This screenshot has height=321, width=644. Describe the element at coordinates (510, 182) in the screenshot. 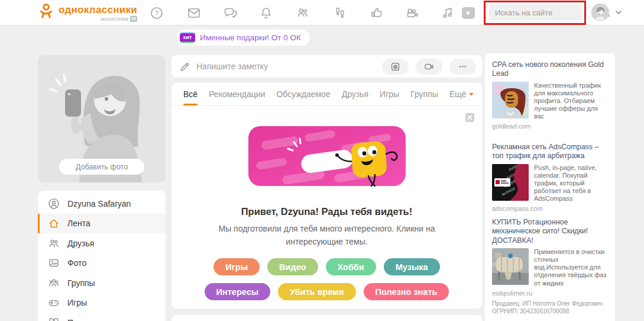

I see `ad-image: PUSH IN-PA NATIVE PU CALENDAR IN-PAGE` at that location.